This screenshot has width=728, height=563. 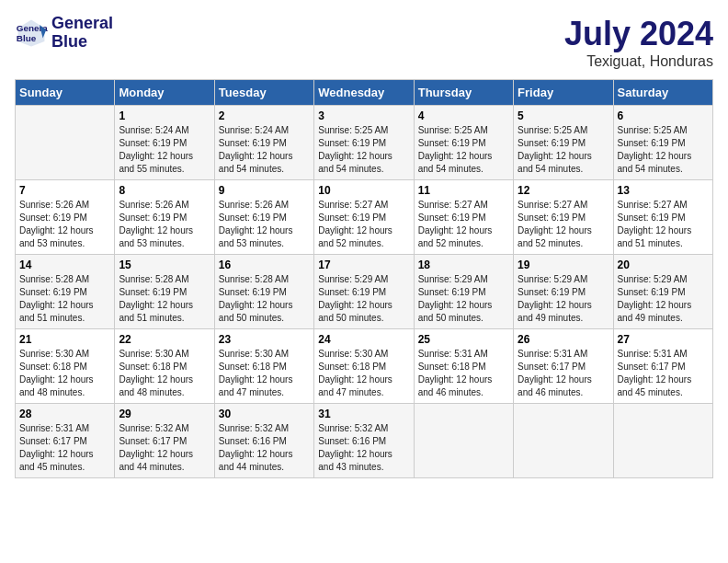 What do you see at coordinates (64, 265) in the screenshot?
I see `day-number: 14` at bounding box center [64, 265].